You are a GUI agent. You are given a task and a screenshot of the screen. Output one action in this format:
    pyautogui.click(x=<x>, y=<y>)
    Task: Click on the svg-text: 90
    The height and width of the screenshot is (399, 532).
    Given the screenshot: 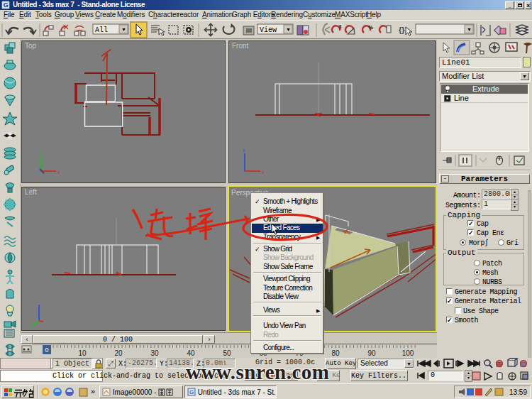 What is the action you would take?
    pyautogui.click(x=372, y=354)
    